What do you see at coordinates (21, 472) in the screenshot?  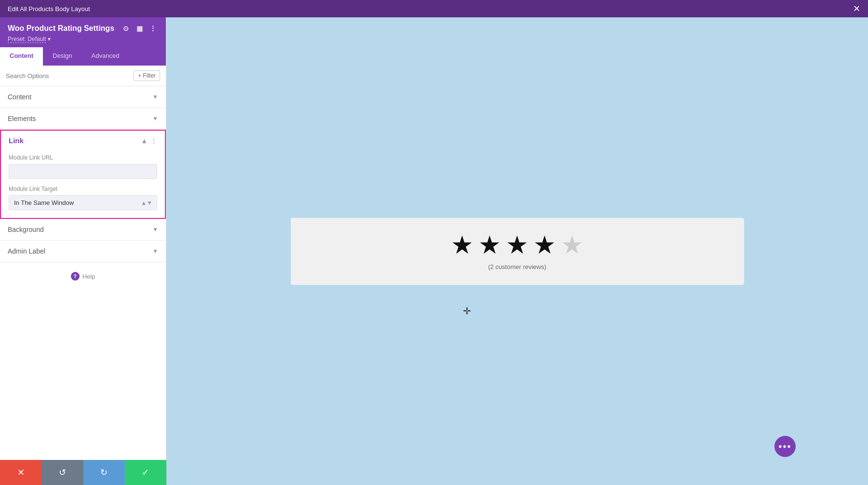 I see `cancel-button: ✕` at bounding box center [21, 472].